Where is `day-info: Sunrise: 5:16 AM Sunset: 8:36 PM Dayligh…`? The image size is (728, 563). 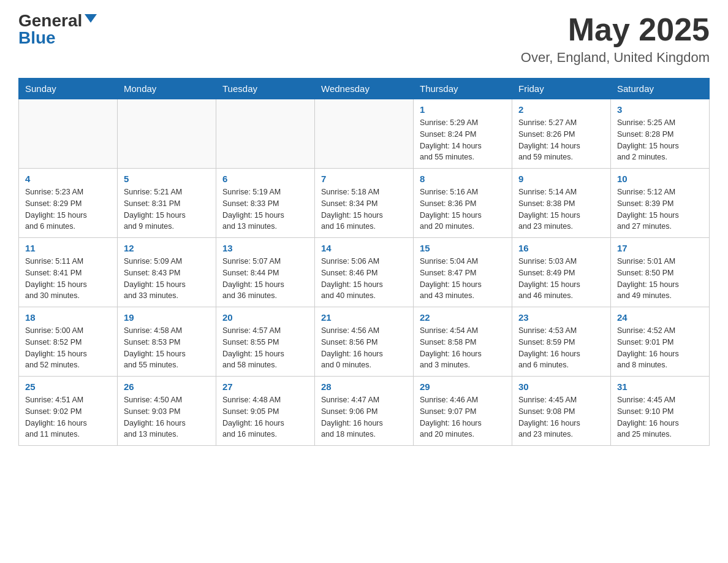 day-info: Sunrise: 5:16 AM Sunset: 8:36 PM Dayligh… is located at coordinates (463, 210).